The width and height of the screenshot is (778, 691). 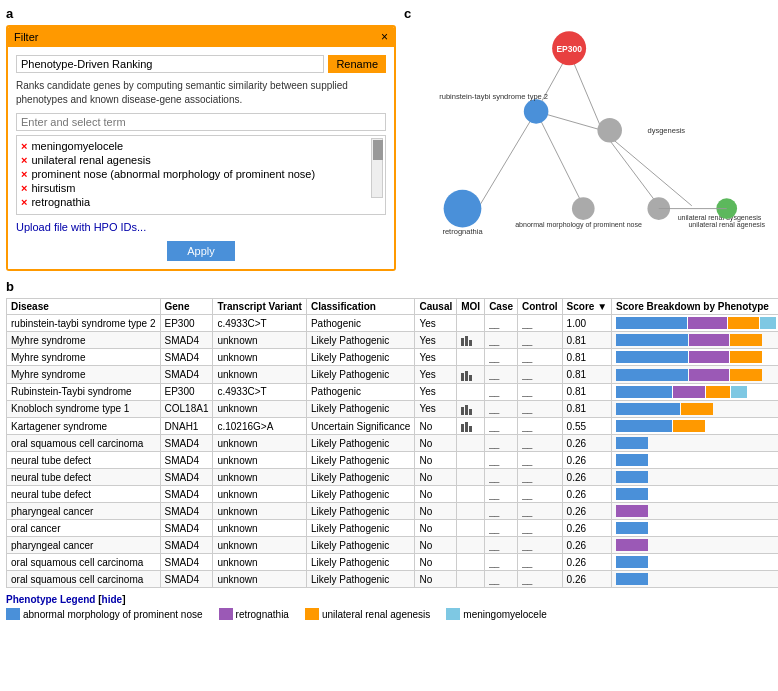 I want to click on list-item: × prominent nose (abnormal morphology of…, so click(x=201, y=174).